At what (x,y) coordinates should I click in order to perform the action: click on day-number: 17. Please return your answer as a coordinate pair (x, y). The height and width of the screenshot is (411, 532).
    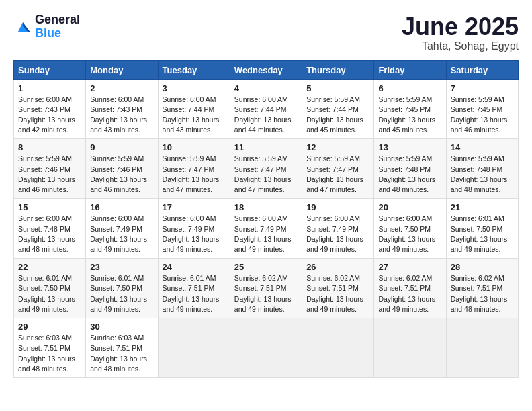
    Looking at the image, I should click on (194, 207).